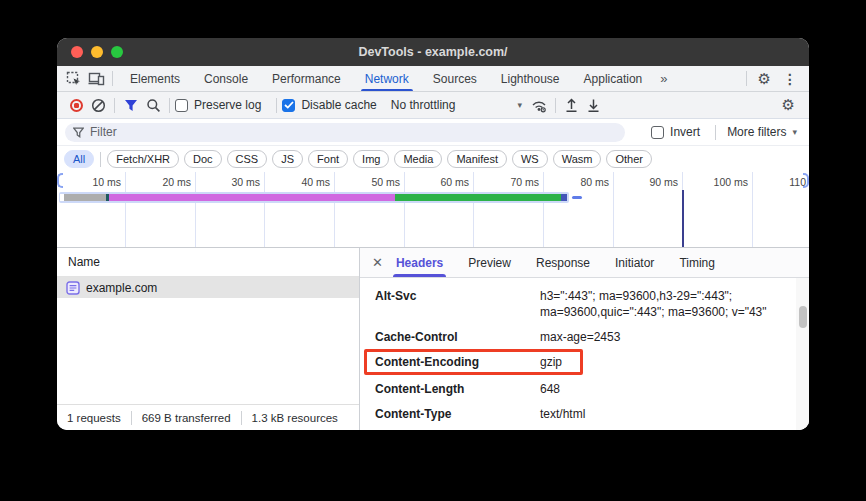  What do you see at coordinates (803, 317) in the screenshot?
I see `scrollbar-thumb` at bounding box center [803, 317].